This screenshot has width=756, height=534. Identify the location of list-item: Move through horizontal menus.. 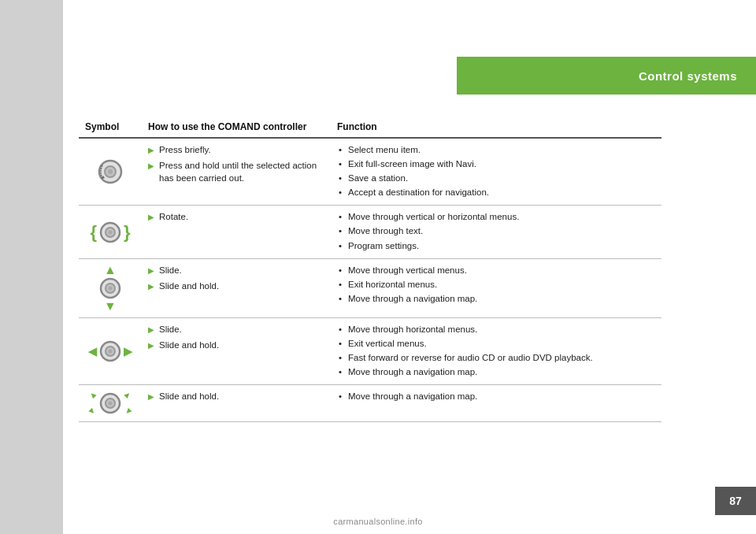
(496, 329).